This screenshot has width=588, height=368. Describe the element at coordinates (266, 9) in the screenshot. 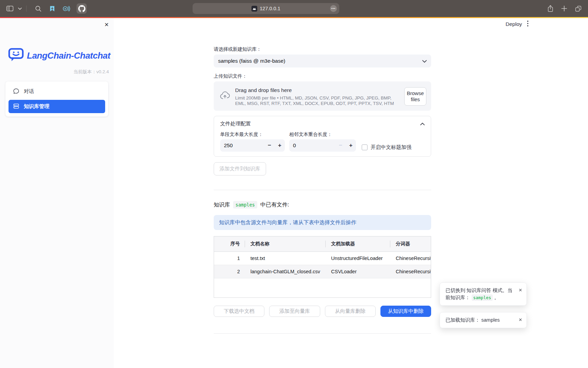

I see `address-bar: 127.0.0.1 •••` at that location.